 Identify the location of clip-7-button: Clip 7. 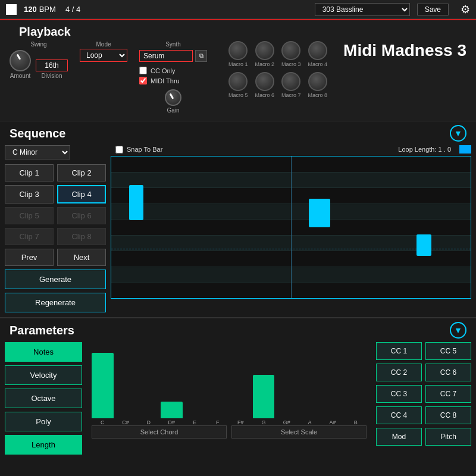
(29, 237).